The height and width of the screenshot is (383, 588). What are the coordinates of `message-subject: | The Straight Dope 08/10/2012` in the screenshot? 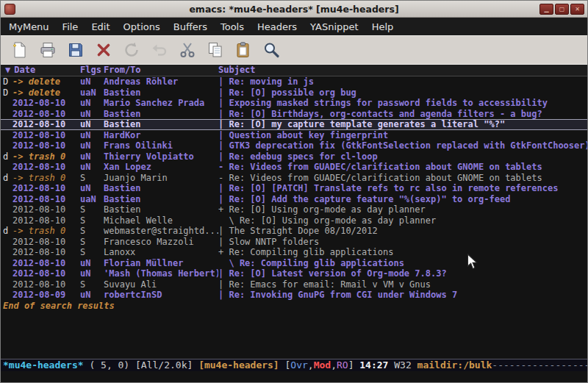 It's located at (403, 231).